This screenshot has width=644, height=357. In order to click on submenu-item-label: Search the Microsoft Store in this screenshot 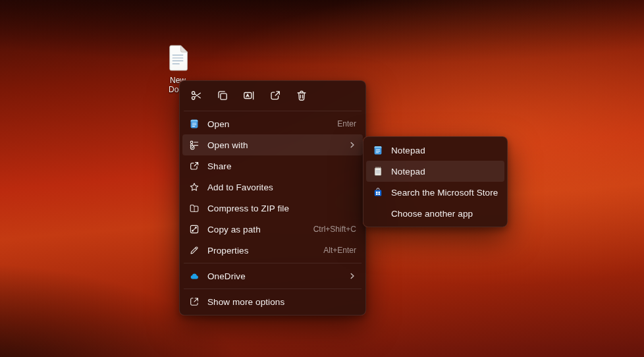, I will do `click(444, 192)`.